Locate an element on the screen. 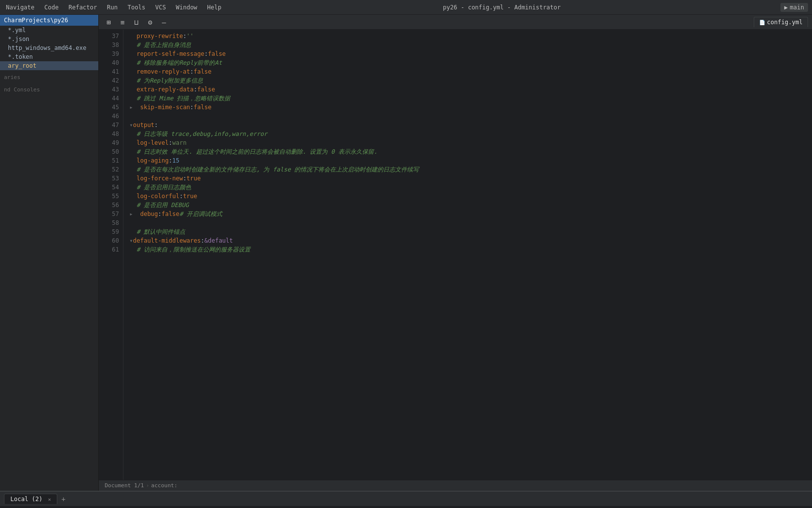  code-line-43: extra-reply-data: false is located at coordinates (468, 89).